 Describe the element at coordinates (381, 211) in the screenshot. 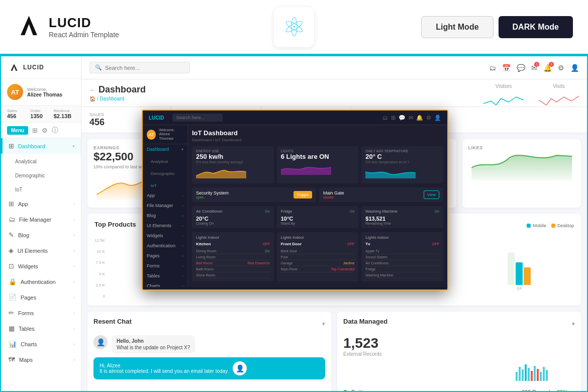

I see `washing-name: Washing Machine` at that location.